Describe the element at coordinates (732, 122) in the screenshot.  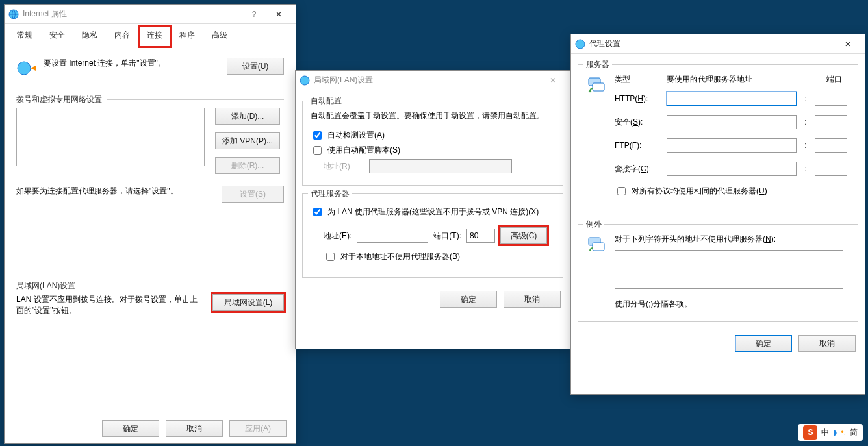
I see `secure-addr-input` at that location.